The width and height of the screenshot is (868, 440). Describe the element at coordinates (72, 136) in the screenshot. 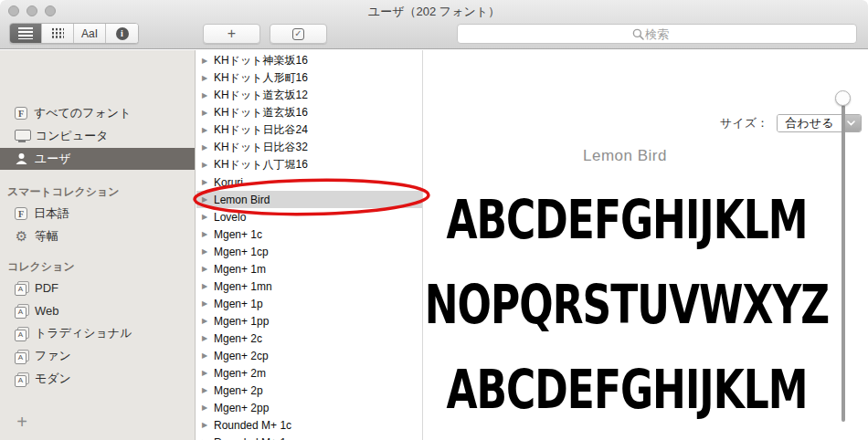

I see `sidebar-item-label: コンピュータ` at that location.